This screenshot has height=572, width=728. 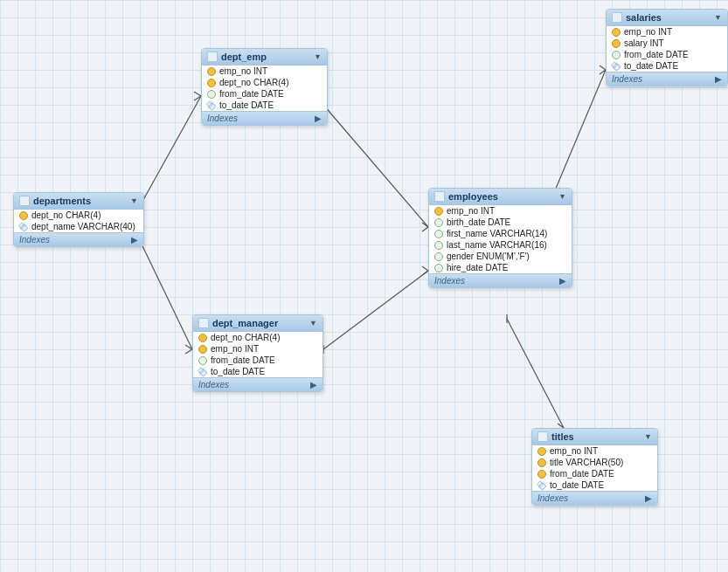 What do you see at coordinates (500, 234) in the screenshot?
I see `field-row: first_name VARCHAR(14)` at bounding box center [500, 234].